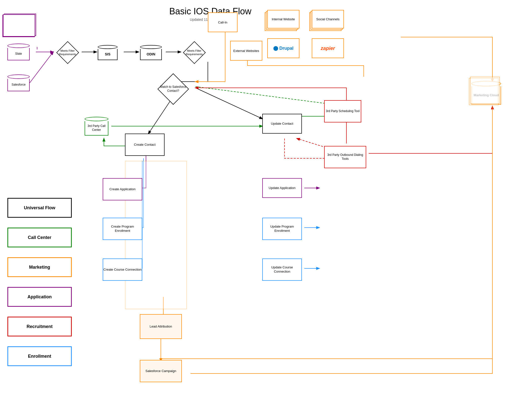 The height and width of the screenshot is (400, 532). Describe the element at coordinates (246, 51) in the screenshot. I see `external-websites-node: External Websites` at that location.